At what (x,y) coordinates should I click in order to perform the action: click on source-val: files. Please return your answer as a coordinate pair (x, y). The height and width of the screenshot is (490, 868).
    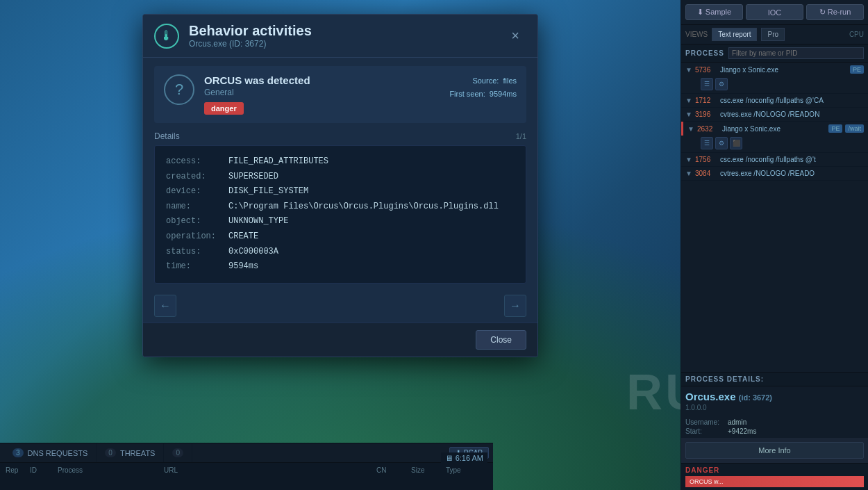
    Looking at the image, I should click on (510, 81).